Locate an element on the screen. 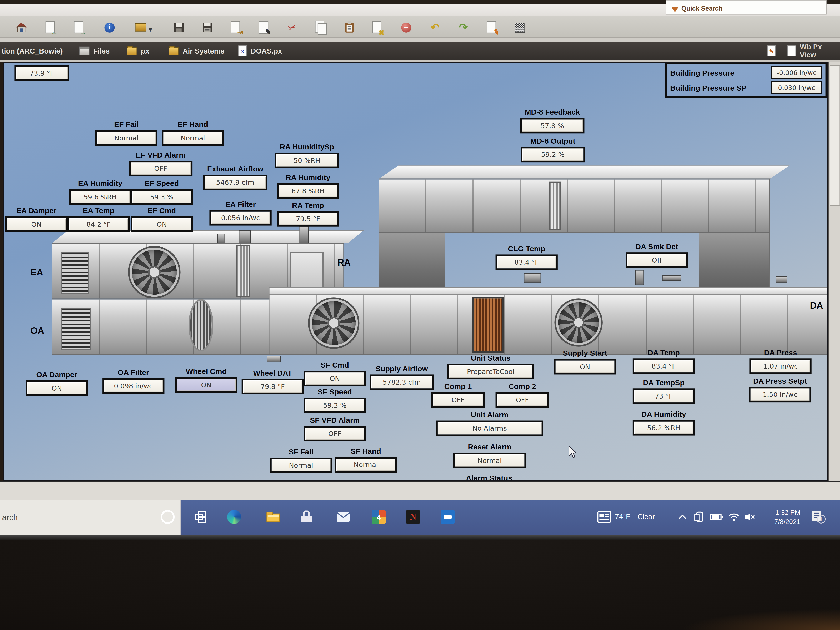  point-sf-cmd: SF CmdON is located at coordinates (335, 374).